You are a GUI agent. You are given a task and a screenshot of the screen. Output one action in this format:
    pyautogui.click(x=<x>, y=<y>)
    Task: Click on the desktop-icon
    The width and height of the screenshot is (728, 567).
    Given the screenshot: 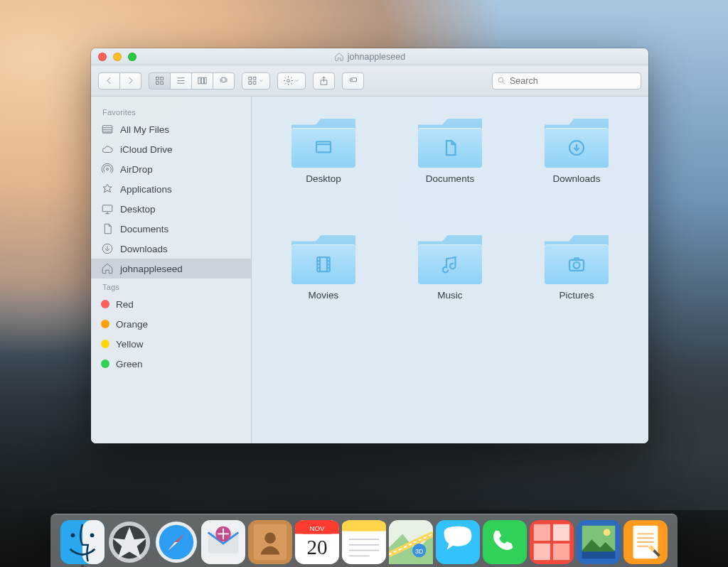 What is the action you would take?
    pyautogui.click(x=107, y=209)
    